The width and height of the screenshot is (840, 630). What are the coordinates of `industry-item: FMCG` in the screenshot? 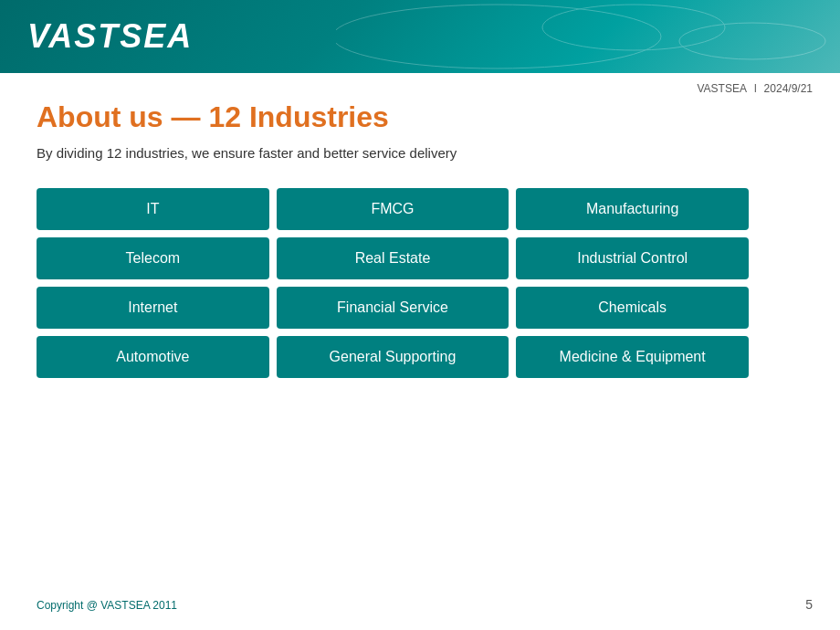 It's located at (393, 209).